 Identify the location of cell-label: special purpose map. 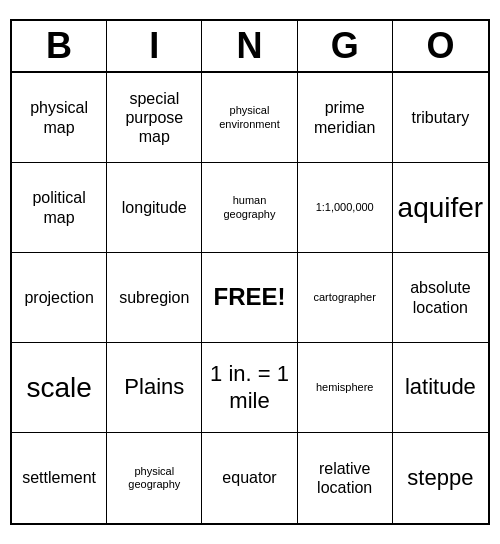
(154, 118).